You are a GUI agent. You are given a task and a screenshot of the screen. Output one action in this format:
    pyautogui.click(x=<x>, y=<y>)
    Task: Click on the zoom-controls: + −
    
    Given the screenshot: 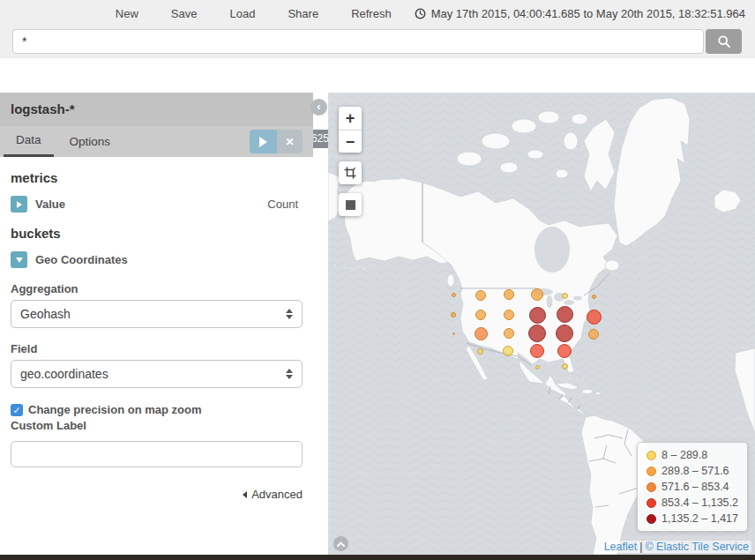 What is the action you would take?
    pyautogui.click(x=350, y=130)
    